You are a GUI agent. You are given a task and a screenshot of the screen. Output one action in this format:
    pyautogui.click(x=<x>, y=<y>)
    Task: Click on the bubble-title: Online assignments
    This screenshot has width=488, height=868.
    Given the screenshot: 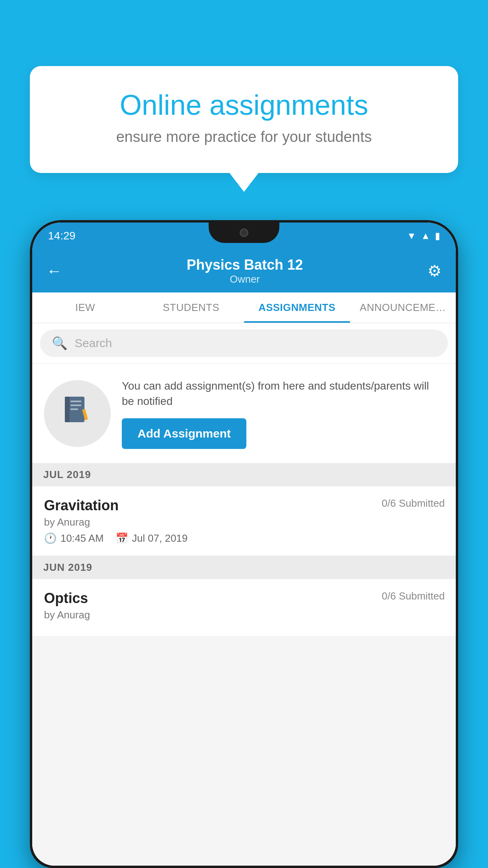 What is the action you would take?
    pyautogui.click(x=244, y=105)
    